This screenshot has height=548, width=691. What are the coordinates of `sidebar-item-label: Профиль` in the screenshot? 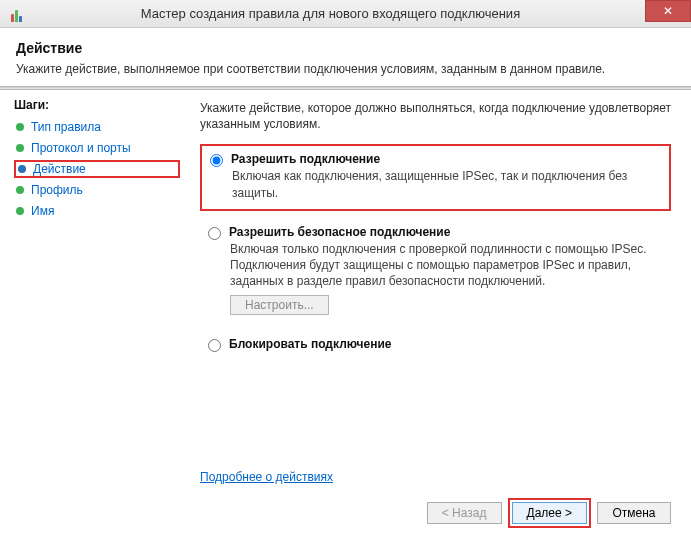 It's located at (57, 190).